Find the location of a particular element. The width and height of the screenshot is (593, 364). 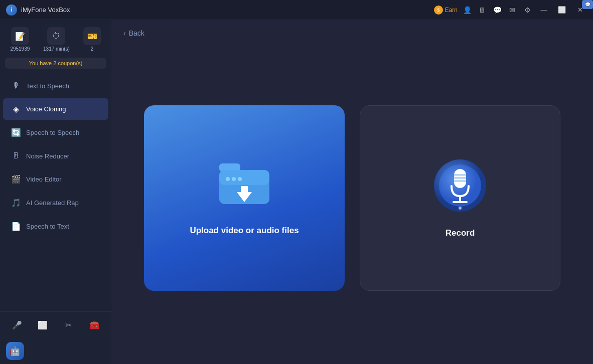

noise-reducer-label: Noise Reducer is located at coordinates (48, 156).